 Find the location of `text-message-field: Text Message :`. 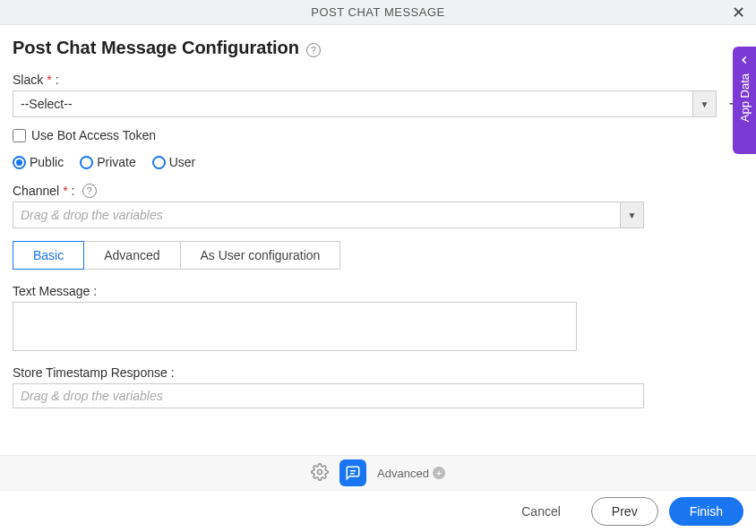

text-message-field: Text Message : is located at coordinates (378, 317).